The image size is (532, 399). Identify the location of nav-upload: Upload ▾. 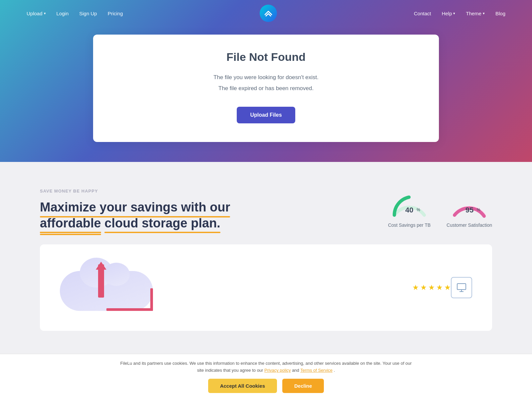
(36, 13).